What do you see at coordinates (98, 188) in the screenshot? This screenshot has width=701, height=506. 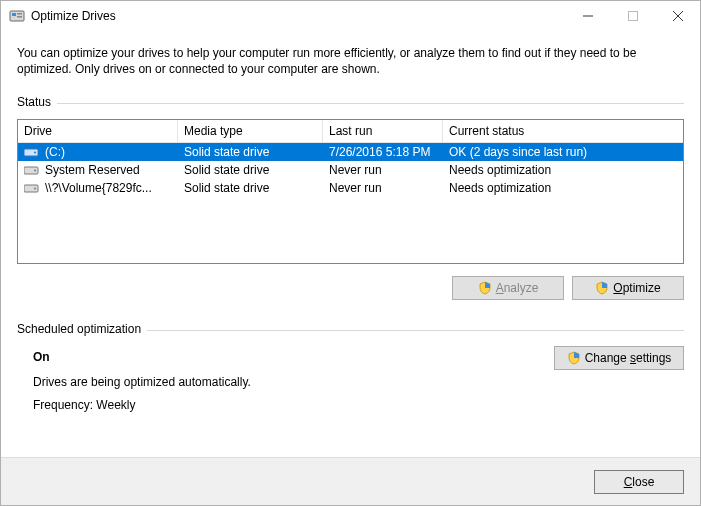 I see `drive-name: \\?\Volume{7829fc...` at bounding box center [98, 188].